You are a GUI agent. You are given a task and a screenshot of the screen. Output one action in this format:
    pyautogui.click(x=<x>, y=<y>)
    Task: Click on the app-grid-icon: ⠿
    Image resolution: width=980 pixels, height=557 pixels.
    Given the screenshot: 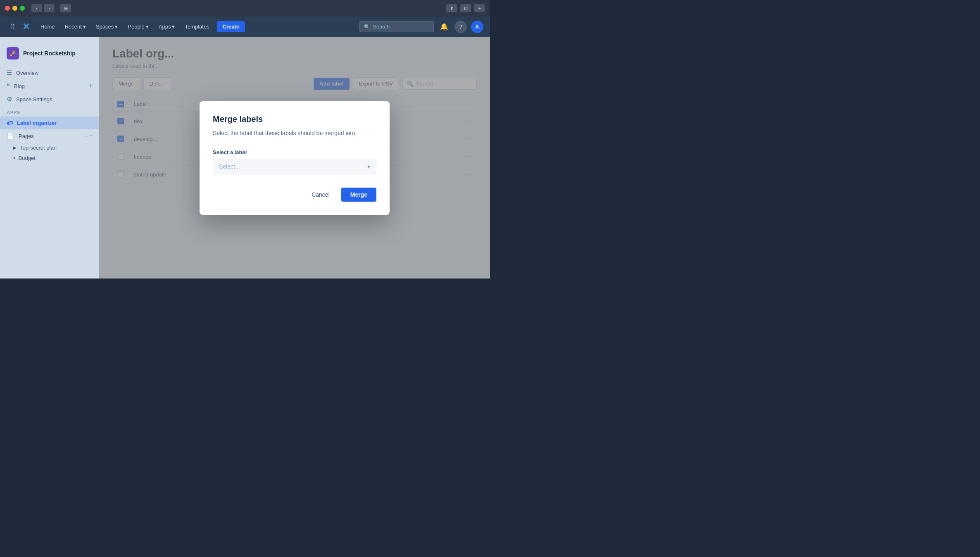 What is the action you would take?
    pyautogui.click(x=13, y=27)
    